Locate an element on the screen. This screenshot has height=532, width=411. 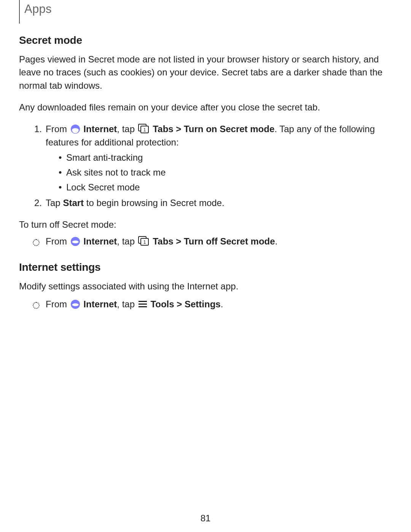
secret-mode-step-1: 1. From Internet, tap 1 is located at coordinates (213, 158).